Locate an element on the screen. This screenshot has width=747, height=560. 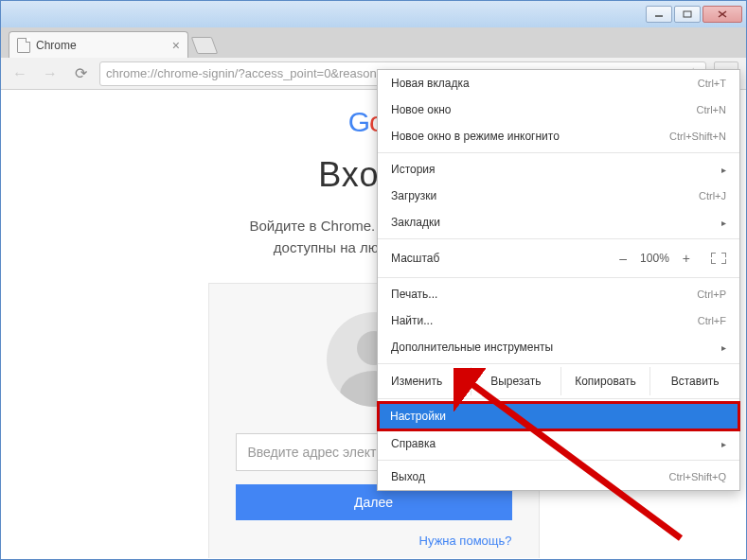
menu-more-tools: Дополнительные инструменты▸ is located at coordinates (559, 347).